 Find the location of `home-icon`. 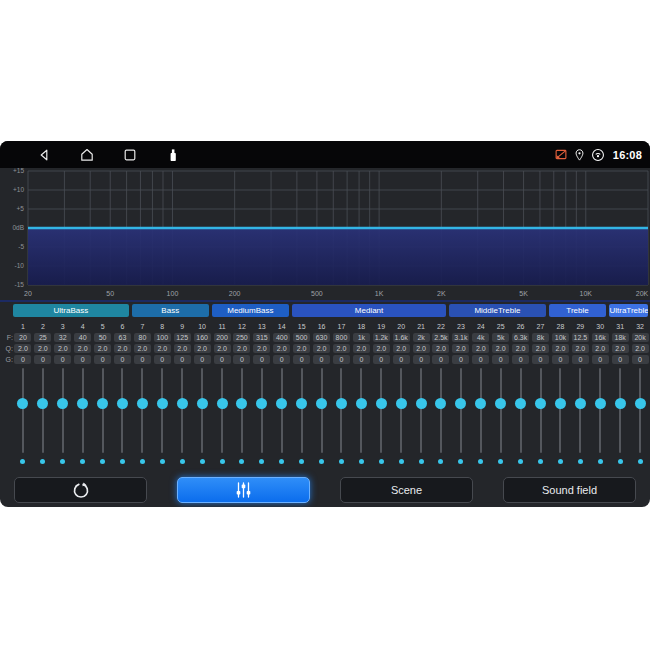

home-icon is located at coordinates (87, 155).